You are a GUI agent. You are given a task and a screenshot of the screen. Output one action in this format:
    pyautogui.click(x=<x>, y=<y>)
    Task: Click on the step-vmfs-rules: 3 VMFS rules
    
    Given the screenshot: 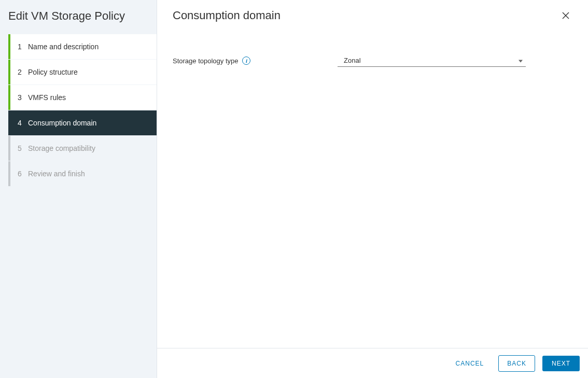 What is the action you would take?
    pyautogui.click(x=82, y=97)
    